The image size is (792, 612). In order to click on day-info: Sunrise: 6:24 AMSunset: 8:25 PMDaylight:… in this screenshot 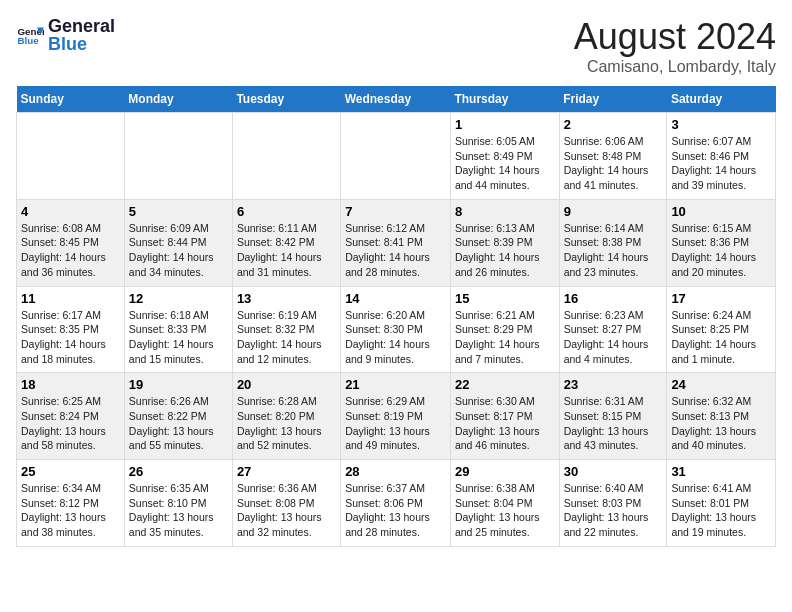, I will do `click(721, 338)`.